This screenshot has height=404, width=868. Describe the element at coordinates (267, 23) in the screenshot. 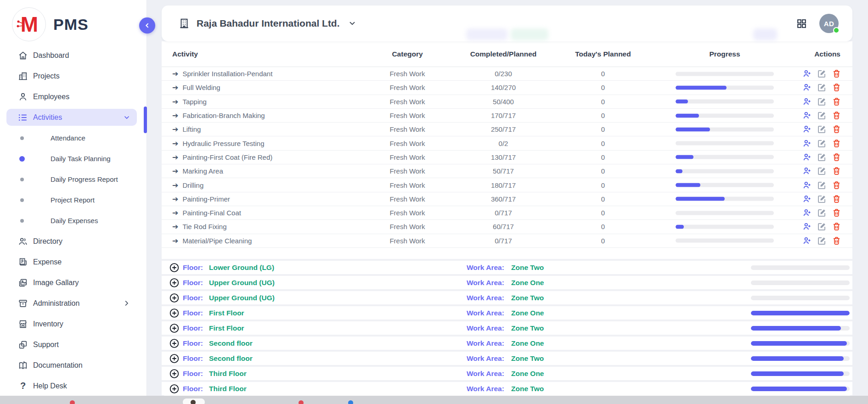

I see `company-selector: Raja Bahadur International Ltd.` at that location.